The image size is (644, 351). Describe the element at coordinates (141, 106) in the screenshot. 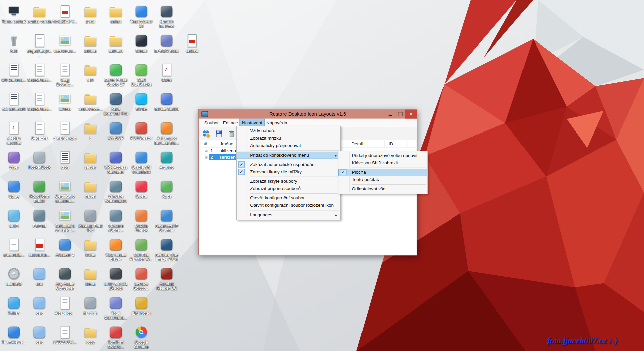

I see `desktop-icon-skype: Skype` at that location.